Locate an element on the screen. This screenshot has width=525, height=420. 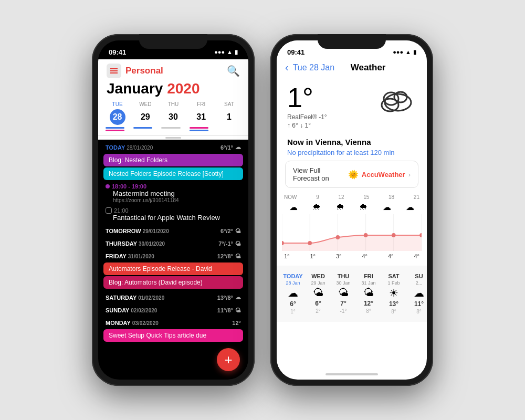
day-header-today: TODAY 28/01/2020 6°/1° ☁ is located at coordinates (173, 146).